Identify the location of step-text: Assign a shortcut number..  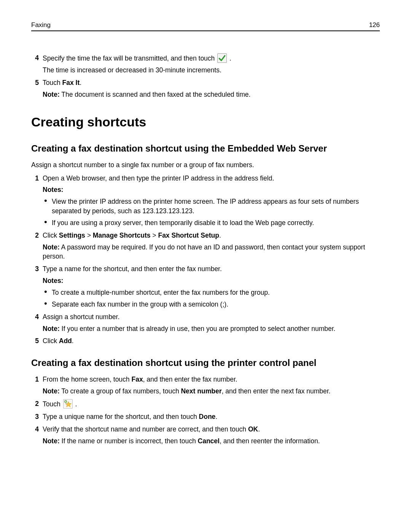
(211, 317).